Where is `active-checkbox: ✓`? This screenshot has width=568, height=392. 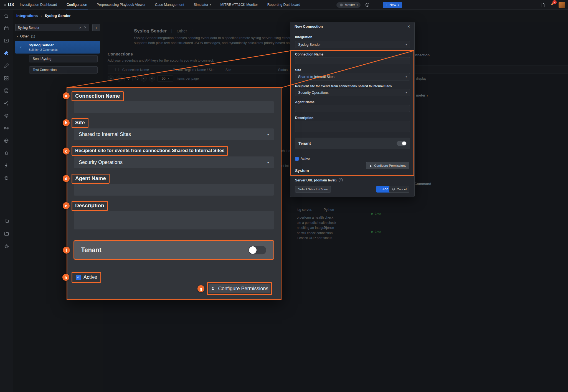
active-checkbox: ✓ is located at coordinates (297, 159).